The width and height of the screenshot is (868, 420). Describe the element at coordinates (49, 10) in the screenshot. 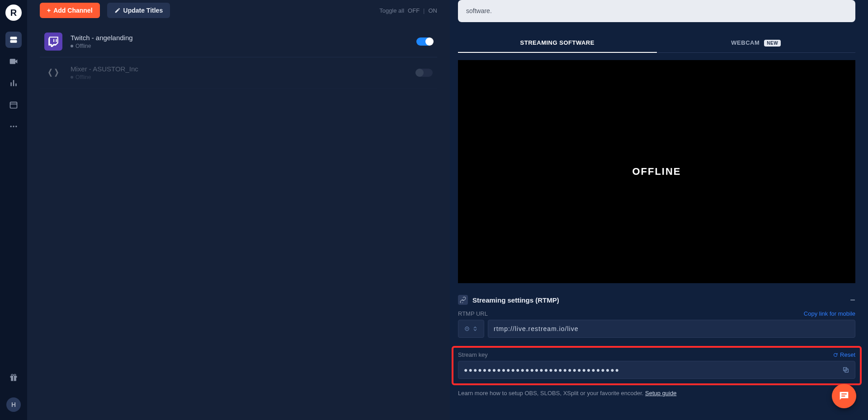

I see `plus-icon: +` at that location.